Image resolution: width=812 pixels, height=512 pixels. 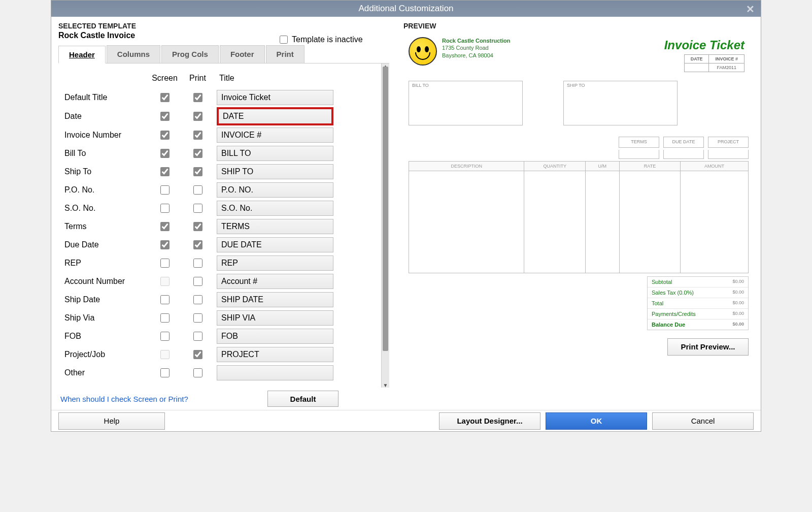 What do you see at coordinates (215, 318) in the screenshot?
I see `field-row: Ship Via` at bounding box center [215, 318].